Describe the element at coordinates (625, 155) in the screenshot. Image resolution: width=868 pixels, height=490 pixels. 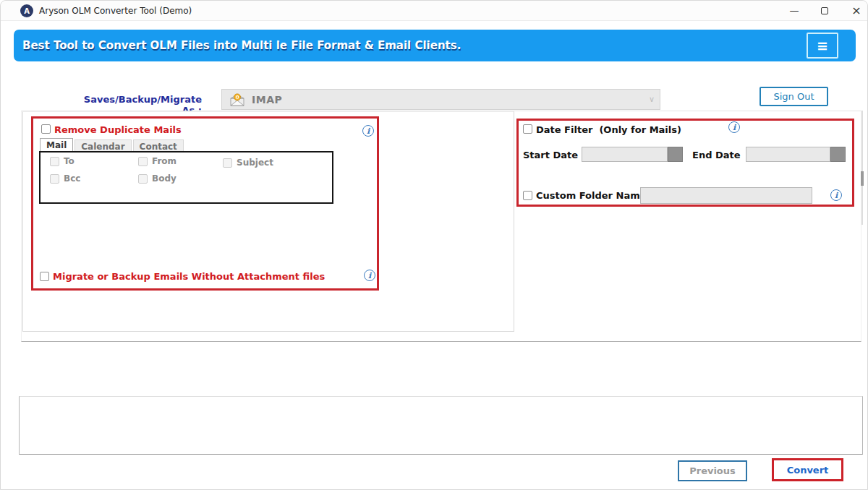
I see `start-date-input` at that location.